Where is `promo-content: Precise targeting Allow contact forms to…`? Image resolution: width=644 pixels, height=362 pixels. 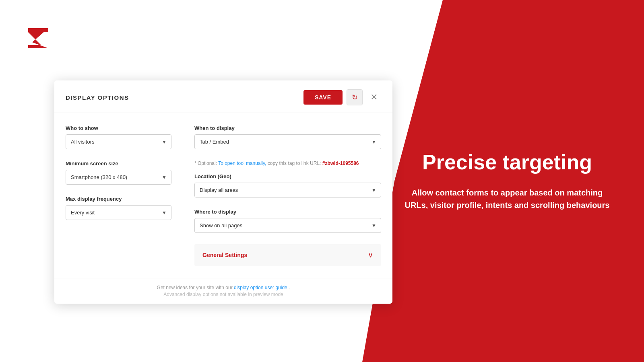 promo-content: Precise targeting Allow contact forms to… is located at coordinates (507, 181).